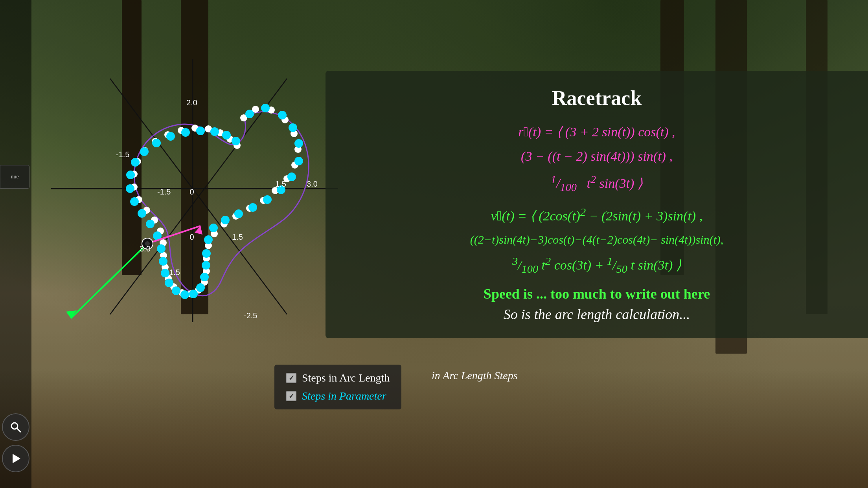 This screenshot has height=488, width=868. Describe the element at coordinates (597, 265) in the screenshot. I see `equation-v-line3: 3/100 t2 cos(3t) + 1/50 t sin(3t) ⟩` at that location.